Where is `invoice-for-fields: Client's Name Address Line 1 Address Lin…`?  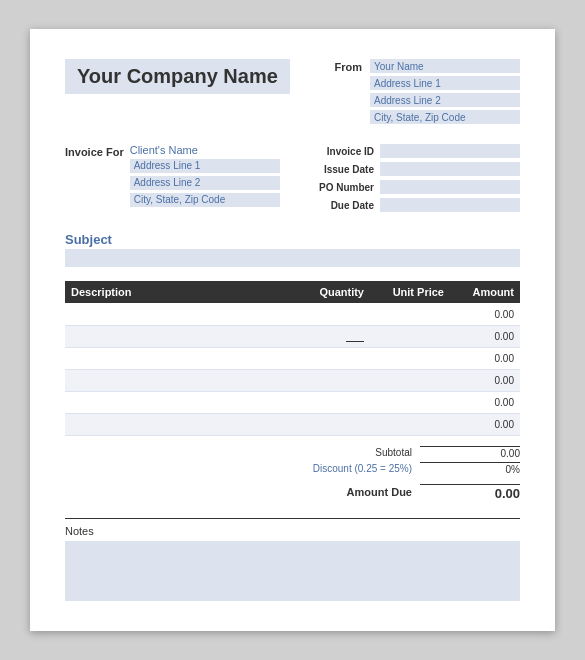 invoice-for-fields: Client's Name Address Line 1 Address Lin… is located at coordinates (205, 176).